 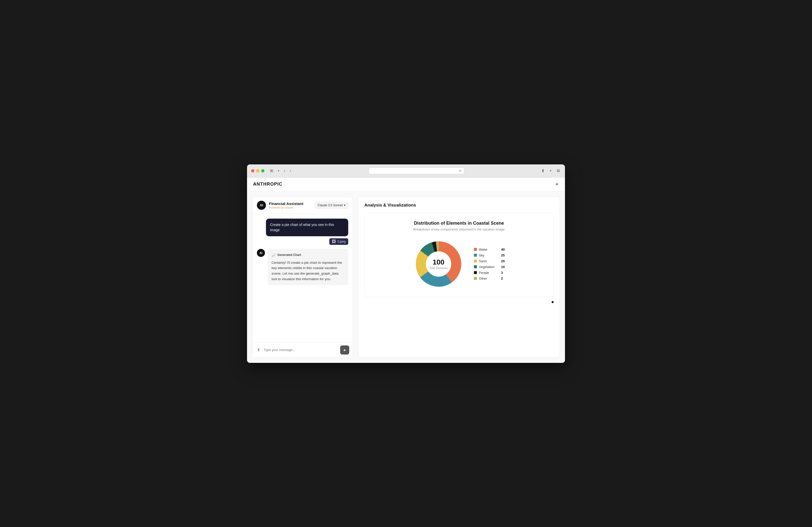 What do you see at coordinates (459, 300) in the screenshot?
I see `nav-dots-area` at bounding box center [459, 300].